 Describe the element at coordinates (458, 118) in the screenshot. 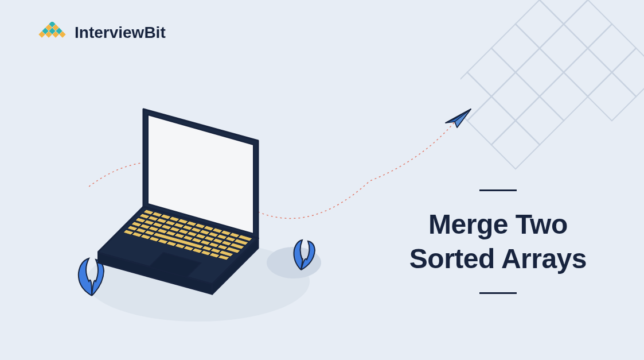

I see `paper-plane-icon` at that location.